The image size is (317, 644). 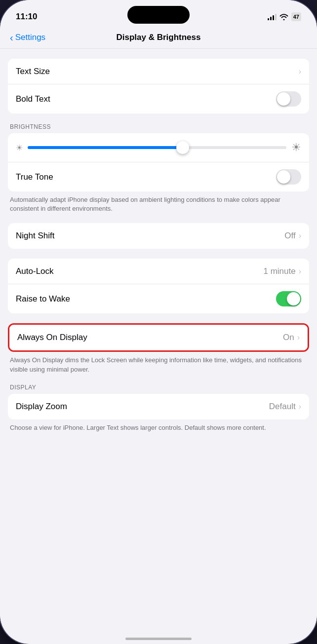 What do you see at coordinates (158, 442) in the screenshot?
I see `bottom-spacer` at bounding box center [158, 442].